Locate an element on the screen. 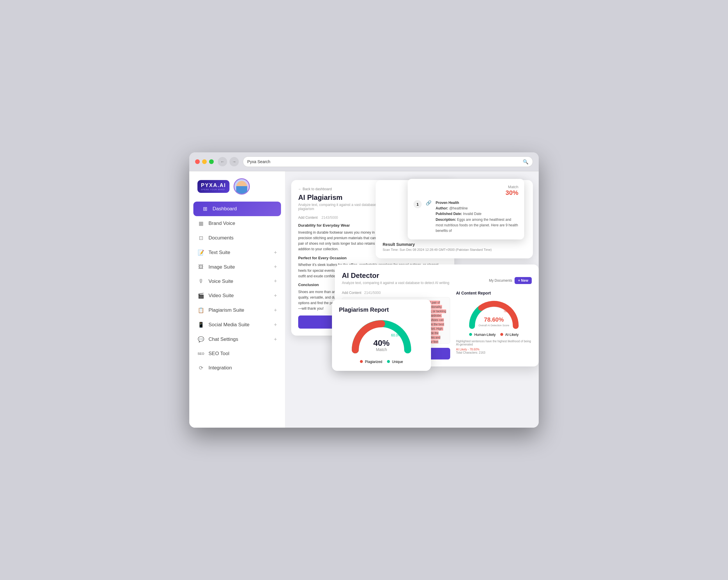 The image size is (728, 580). logo-sub-text: SPEAK YOUR MIND! is located at coordinates (213, 190).